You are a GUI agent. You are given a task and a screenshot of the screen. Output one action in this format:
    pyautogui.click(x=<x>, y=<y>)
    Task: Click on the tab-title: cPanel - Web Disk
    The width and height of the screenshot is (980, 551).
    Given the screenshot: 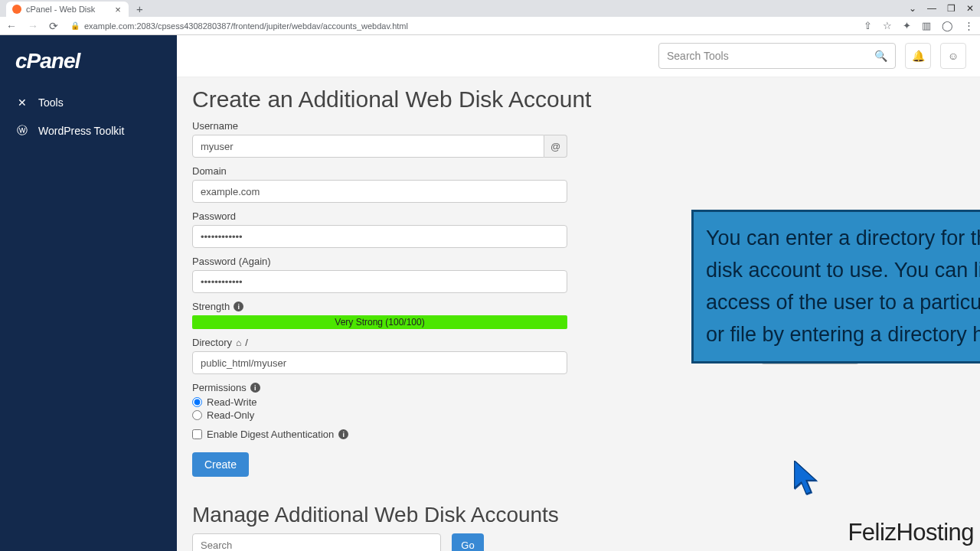 What is the action you would take?
    pyautogui.click(x=60, y=9)
    